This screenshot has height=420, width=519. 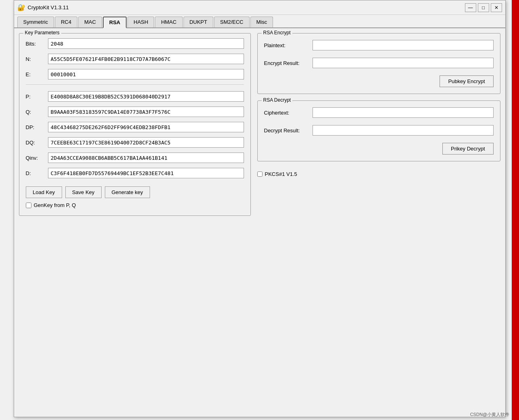 What do you see at coordinates (37, 112) in the screenshot?
I see `q-label: Q:` at bounding box center [37, 112].